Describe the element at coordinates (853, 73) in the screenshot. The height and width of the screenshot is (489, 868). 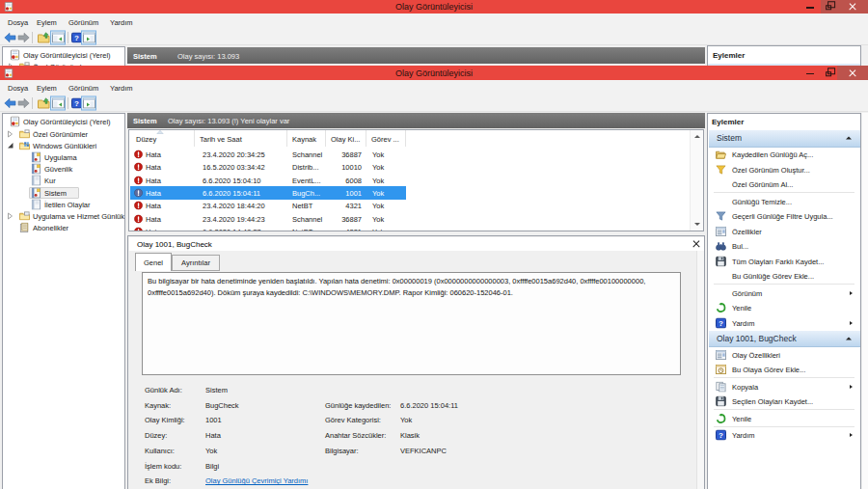
I see `close-button` at that location.